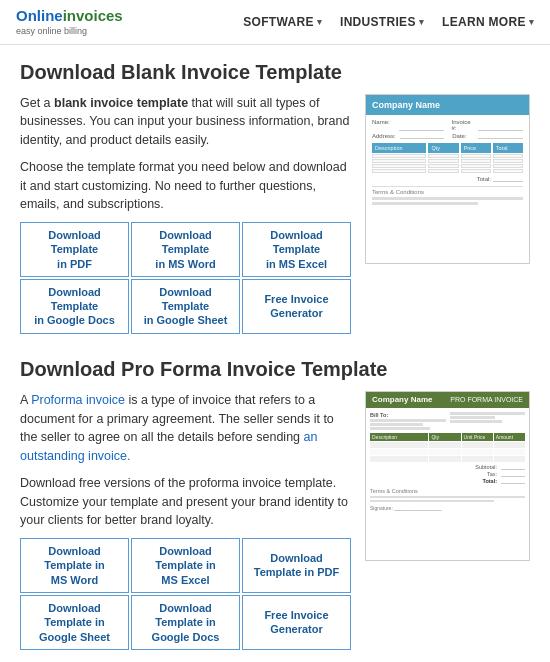 This screenshot has width=550, height=662. What do you see at coordinates (186, 502) in the screenshot?
I see `pro-forma-para2: Download free versions of the proforma i…` at bounding box center [186, 502].